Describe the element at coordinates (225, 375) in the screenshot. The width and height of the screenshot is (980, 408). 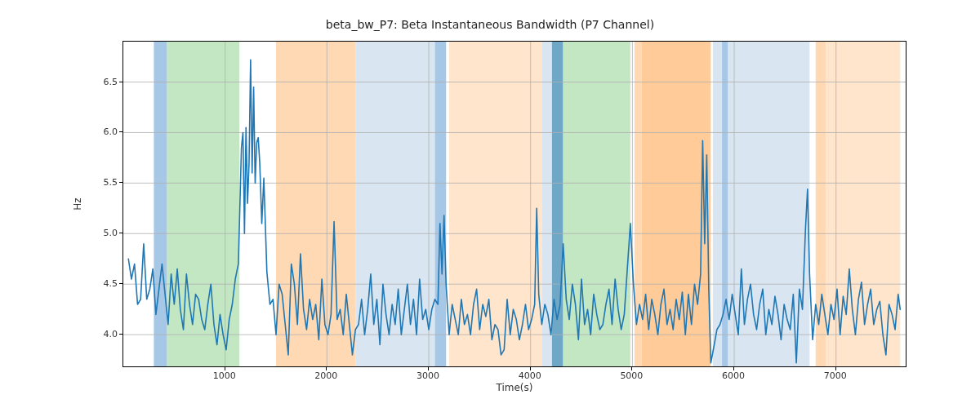
I see `x-tick-label: 1000` at that location.